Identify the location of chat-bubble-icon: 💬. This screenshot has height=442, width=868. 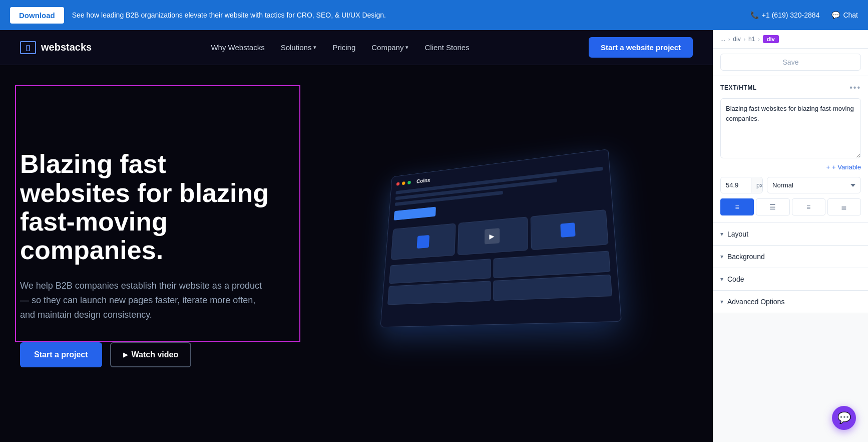
(844, 418).